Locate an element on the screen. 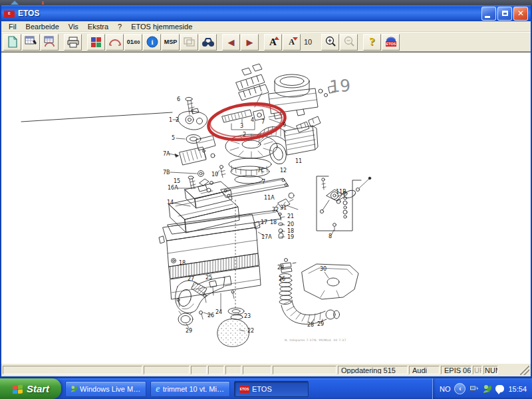 The width and height of the screenshot is (532, 399). menu-bearbeide: Bearbeide is located at coordinates (43, 27).